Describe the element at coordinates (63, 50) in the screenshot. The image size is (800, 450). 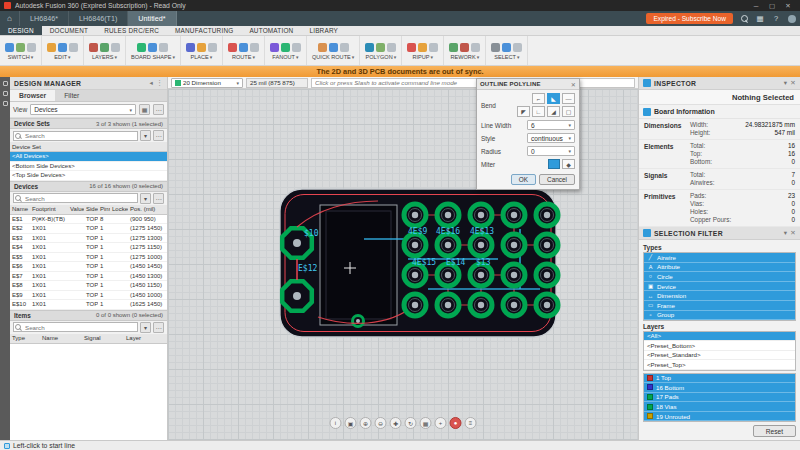
I see `ribbon-group: EDIT ▾` at that location.